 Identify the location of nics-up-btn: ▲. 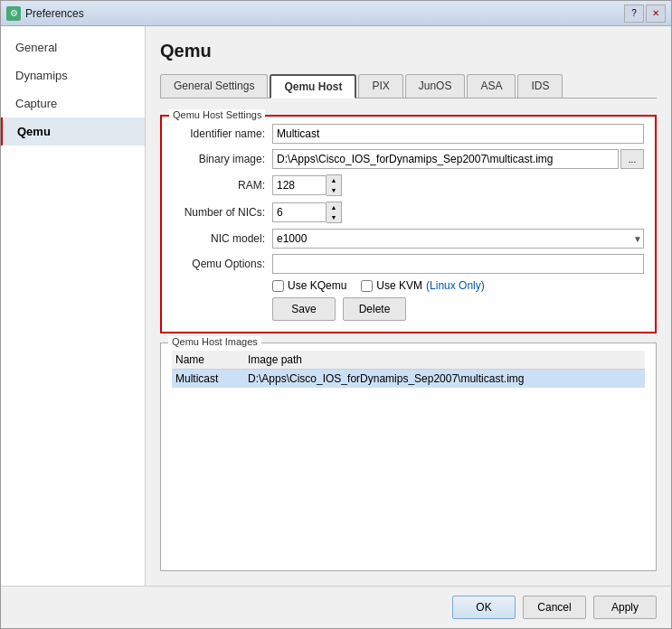
(334, 208).